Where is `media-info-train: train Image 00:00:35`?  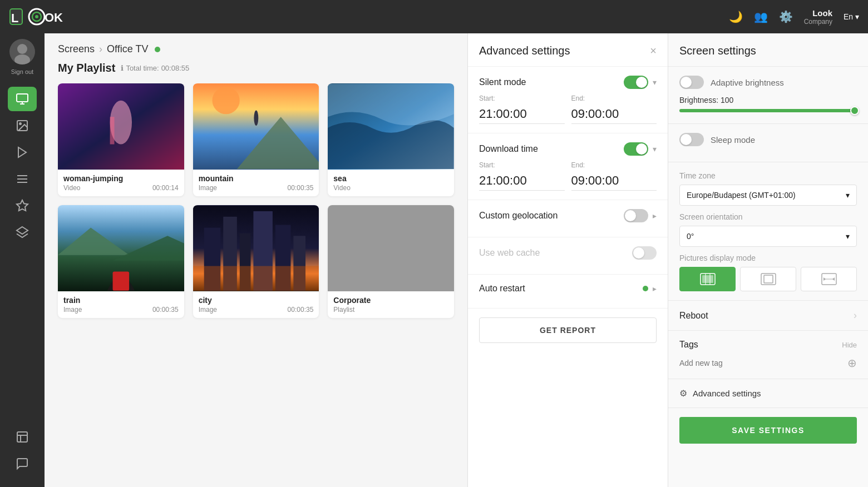
media-info-train: train Image 00:00:35 is located at coordinates (121, 305).